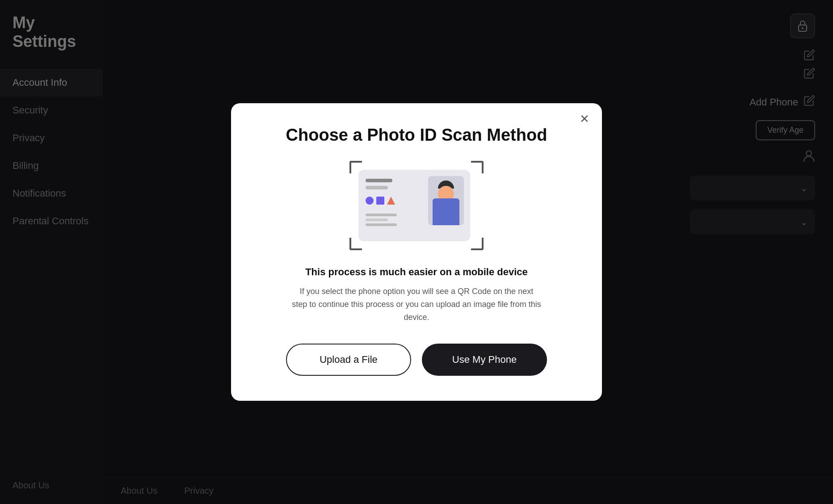 The image size is (833, 504). Describe the element at coordinates (381, 220) in the screenshot. I see `id-lines` at that location.